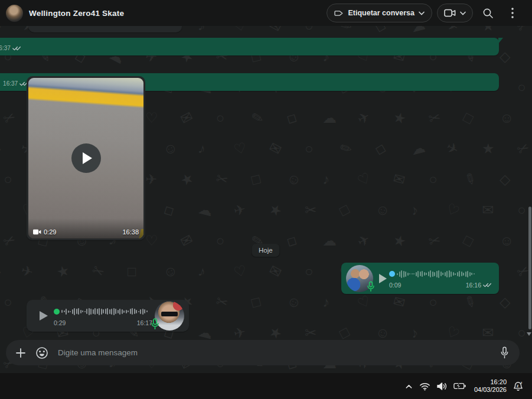 This screenshot has width=532, height=399. I want to click on sender-avatar, so click(169, 316).